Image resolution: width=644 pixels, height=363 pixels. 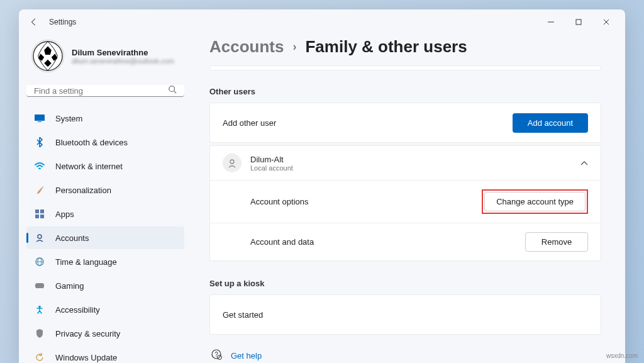 I want to click on sidebar-item-label: Gaming, so click(x=70, y=286).